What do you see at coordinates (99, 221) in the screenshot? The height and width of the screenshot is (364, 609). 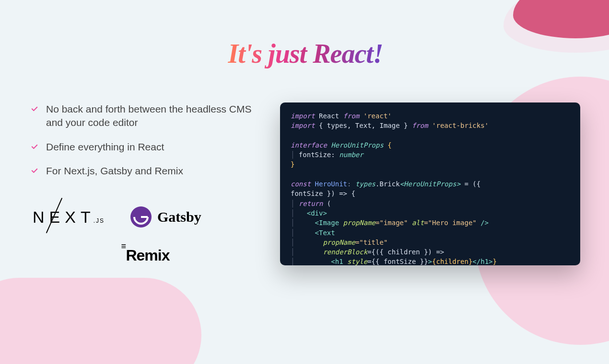 I see `nextjs-suffix: .JS` at bounding box center [99, 221].